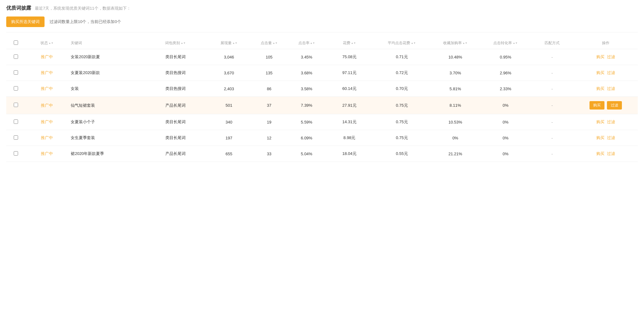 The height and width of the screenshot is (332, 644). I want to click on row-favrate: 0%, so click(455, 138).